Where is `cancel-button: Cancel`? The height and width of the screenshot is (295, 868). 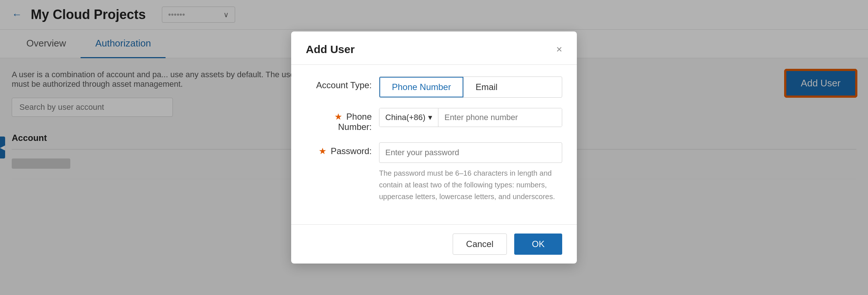
cancel-button: Cancel is located at coordinates (480, 244).